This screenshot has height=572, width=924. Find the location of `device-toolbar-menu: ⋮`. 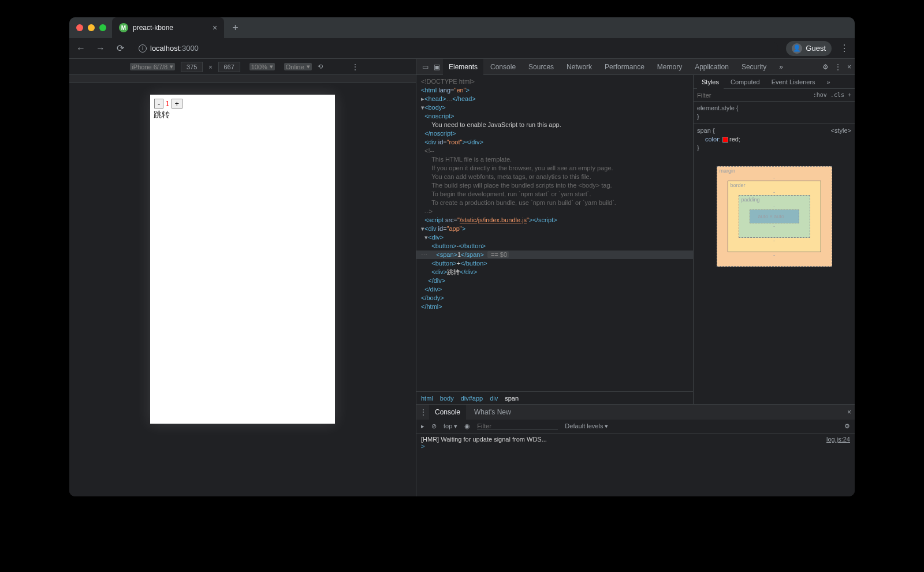

device-toolbar-menu: ⋮ is located at coordinates (355, 67).